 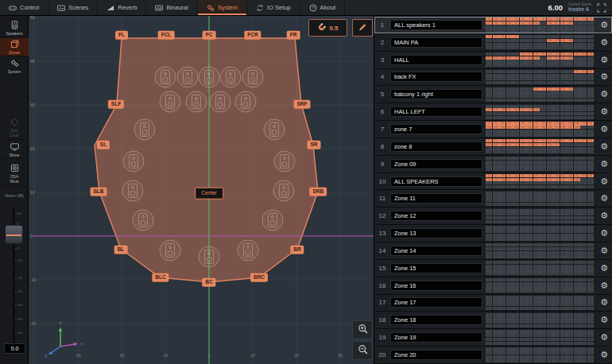 What do you see at coordinates (509, 19) in the screenshot?
I see `speaker-cell: #4` at bounding box center [509, 19].